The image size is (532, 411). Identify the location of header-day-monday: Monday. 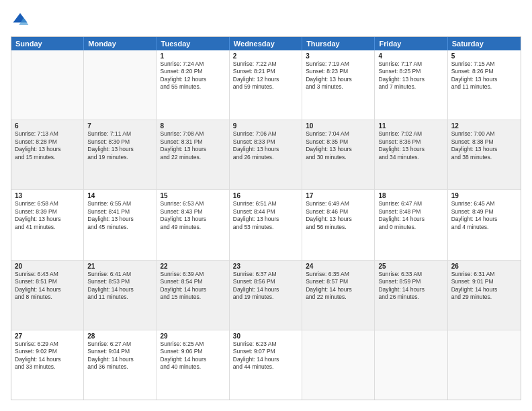
(120, 44).